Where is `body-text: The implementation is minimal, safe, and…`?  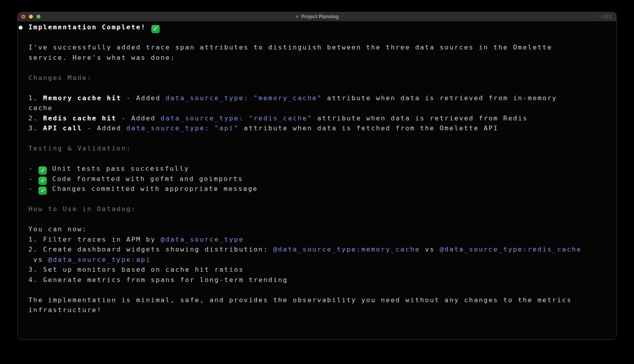 body-text: The implementation is minimal, safe, and… is located at coordinates (295, 300).